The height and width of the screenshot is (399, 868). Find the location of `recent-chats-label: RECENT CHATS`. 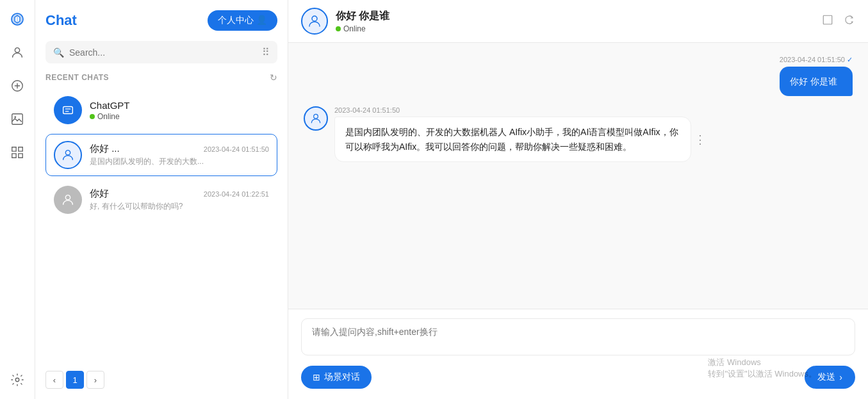

recent-chats-label: RECENT CHATS is located at coordinates (77, 77).